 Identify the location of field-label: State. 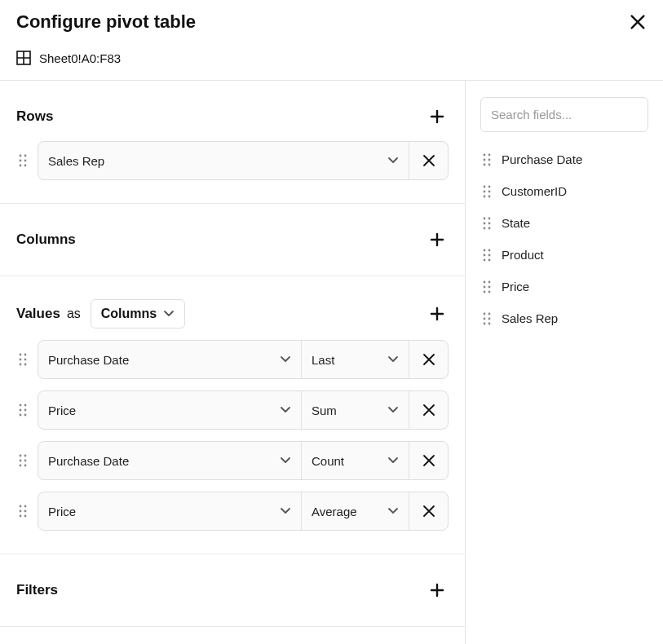
(515, 223).